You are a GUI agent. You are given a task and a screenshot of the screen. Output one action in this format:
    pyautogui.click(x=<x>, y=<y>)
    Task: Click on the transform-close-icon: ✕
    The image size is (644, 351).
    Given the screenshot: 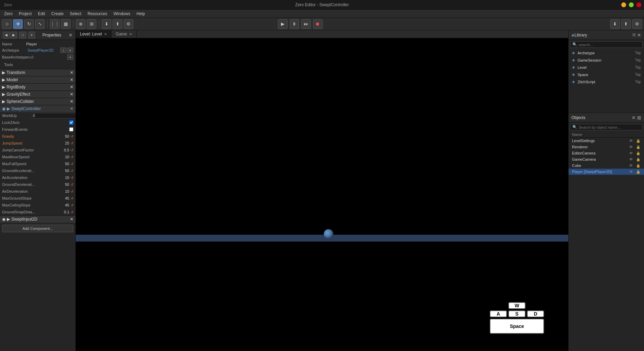 What is the action you would take?
    pyautogui.click(x=72, y=73)
    